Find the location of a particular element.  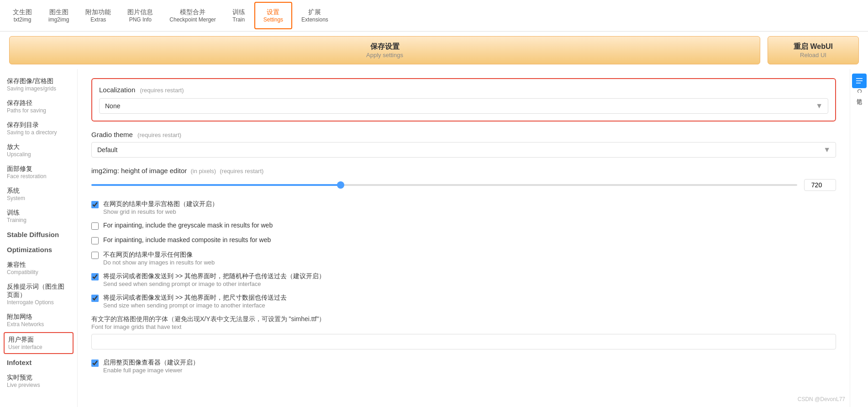

masked-composite-checkbox is located at coordinates (95, 241).